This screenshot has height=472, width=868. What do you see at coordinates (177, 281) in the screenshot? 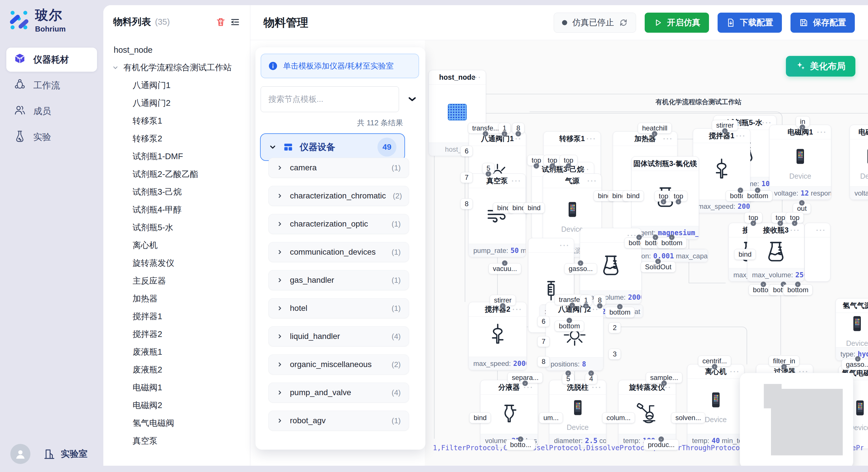
I see `tree-item: 主反应器` at bounding box center [177, 281].